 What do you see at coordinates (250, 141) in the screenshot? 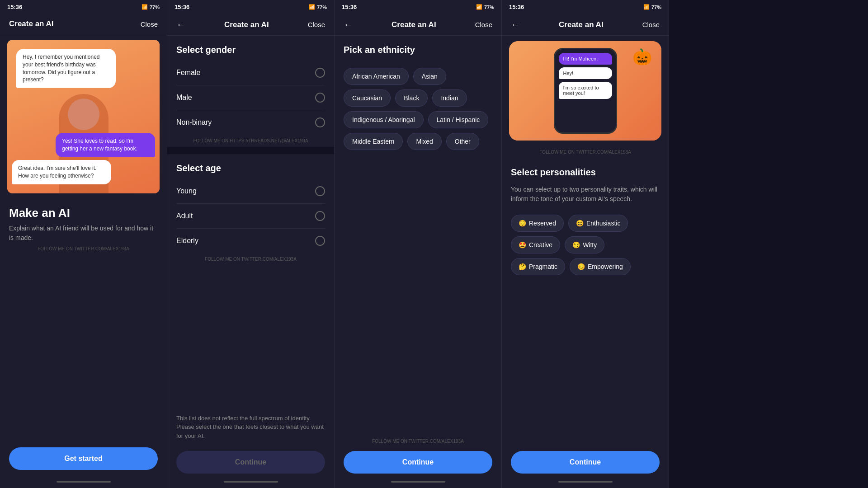
I see `panel2-watermark1: FOLLOW ME ON HTTPS://THREADS.NET/@ALEX19…` at bounding box center [250, 141].